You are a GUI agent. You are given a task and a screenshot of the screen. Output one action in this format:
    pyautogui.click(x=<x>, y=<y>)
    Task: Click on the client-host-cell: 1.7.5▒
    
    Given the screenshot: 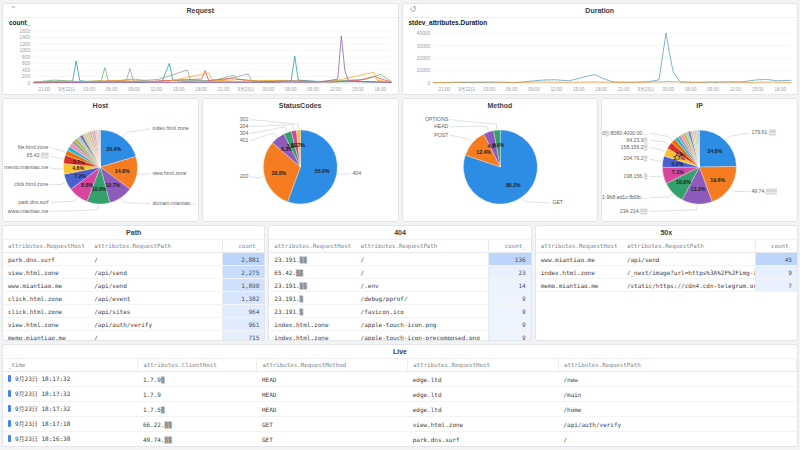 What is the action you would take?
    pyautogui.click(x=198, y=410)
    